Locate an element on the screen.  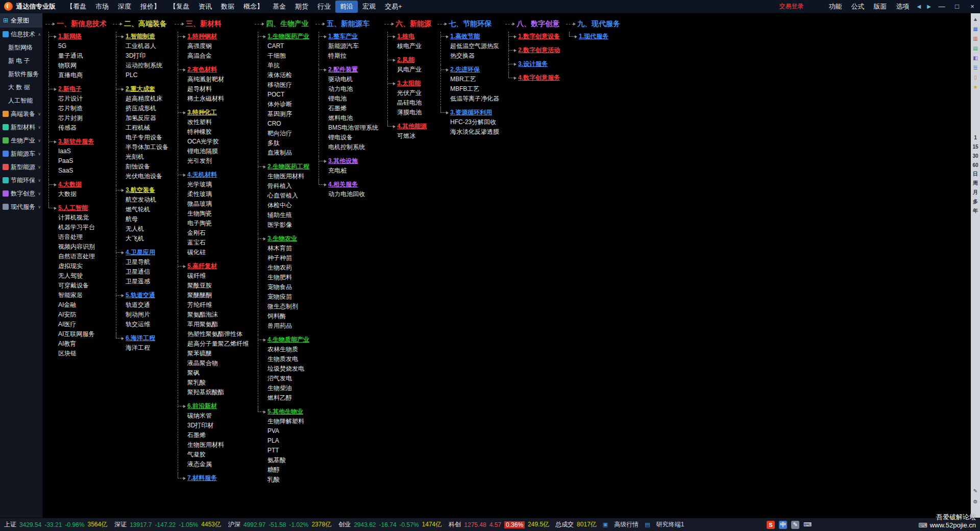
leaf-item-4-1-2: 锂电池 is located at coordinates (353, 99).